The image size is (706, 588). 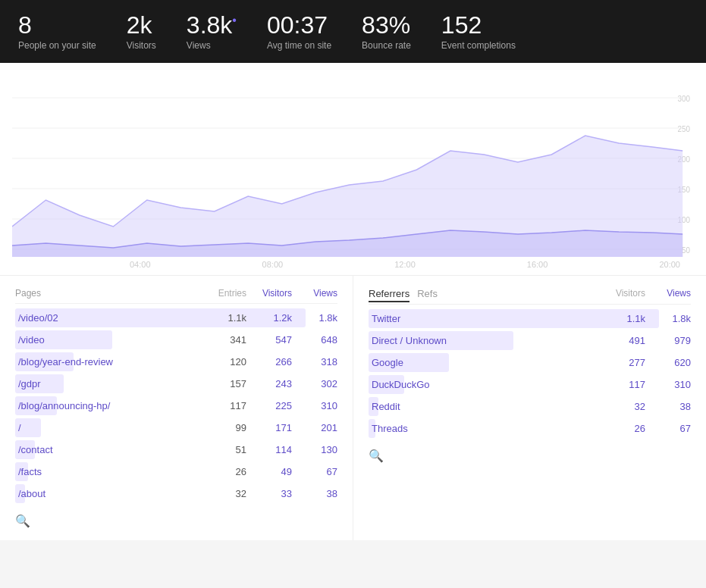 I want to click on table-row: Threads2667, so click(x=529, y=429).